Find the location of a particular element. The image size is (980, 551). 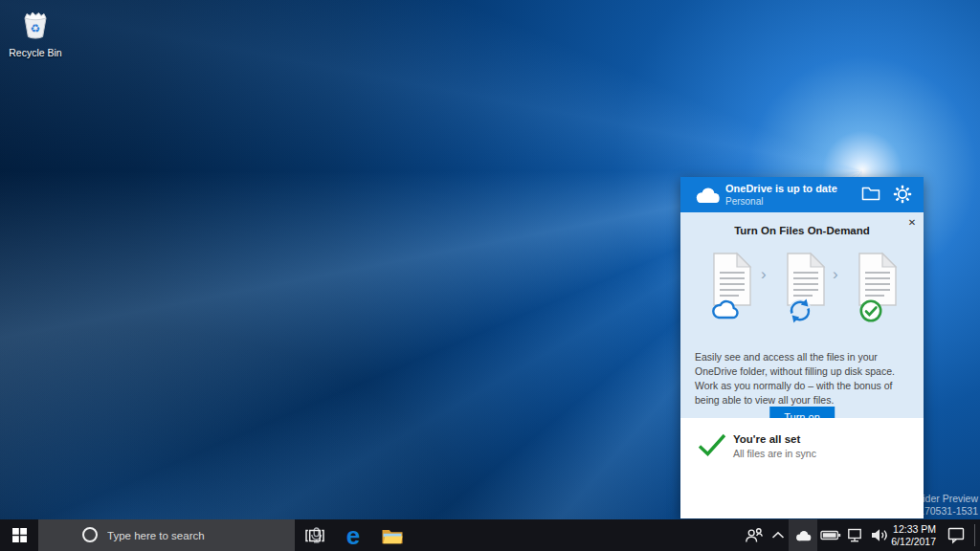

status-subtitle: All files are in sync is located at coordinates (775, 453).